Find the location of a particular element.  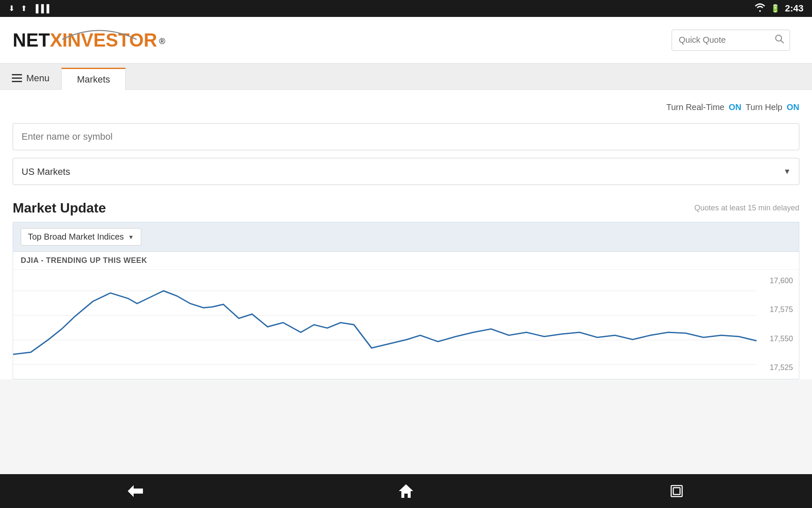

y-axis-label-3: 17,550 is located at coordinates (775, 339).